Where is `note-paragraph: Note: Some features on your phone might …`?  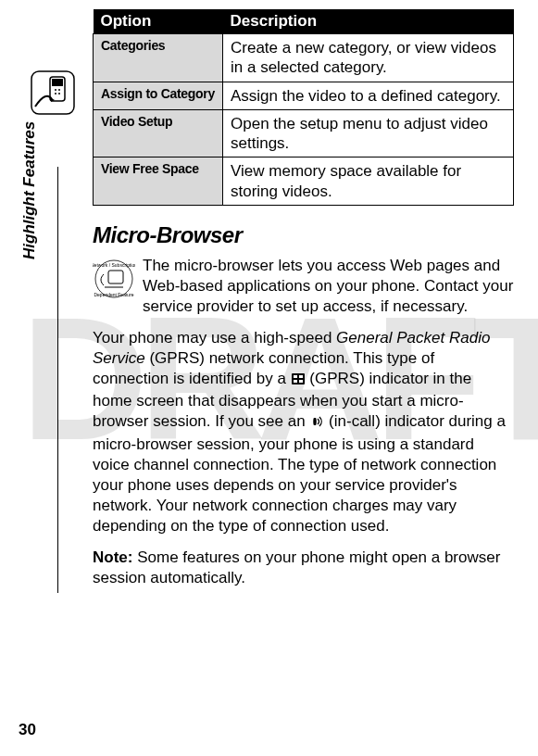 note-paragraph: Note: Some features on your phone might … is located at coordinates (304, 568).